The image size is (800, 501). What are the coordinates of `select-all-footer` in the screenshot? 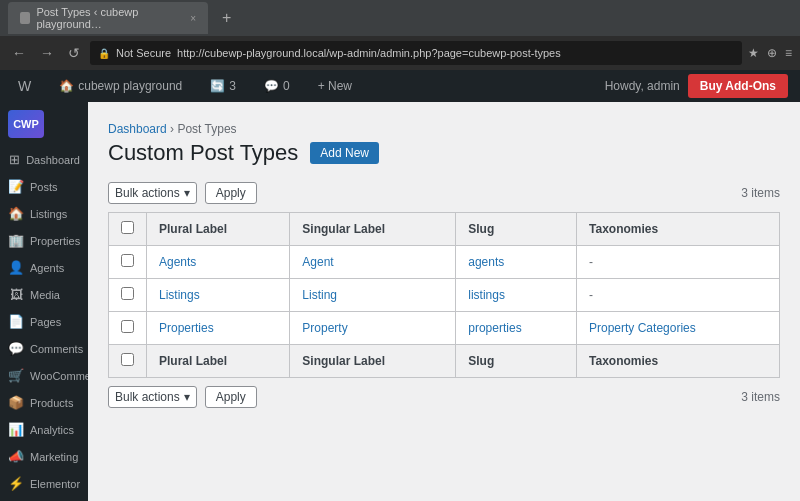 It's located at (128, 362).